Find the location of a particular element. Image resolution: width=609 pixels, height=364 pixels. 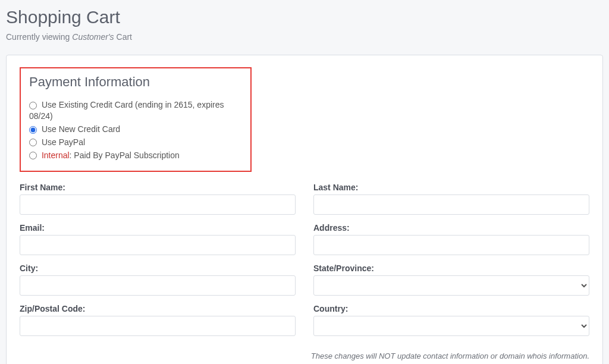

radio-row-new-card: Use New Credit Card is located at coordinates (136, 130).